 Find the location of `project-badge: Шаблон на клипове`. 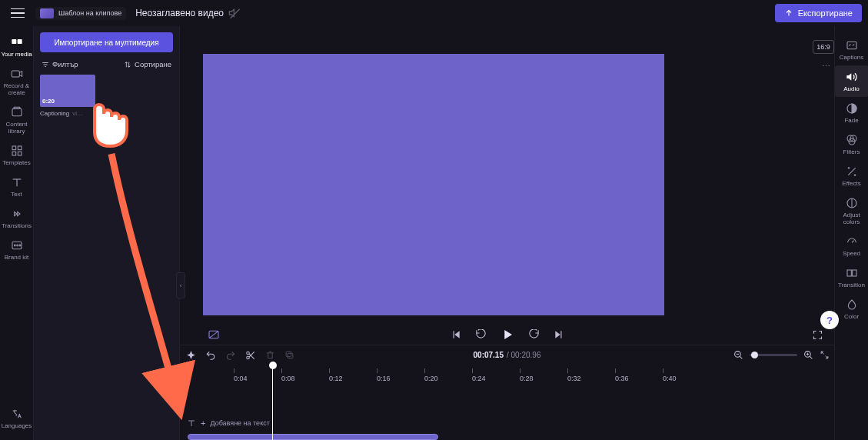

project-badge: Шаблон на клипове is located at coordinates (81, 14).